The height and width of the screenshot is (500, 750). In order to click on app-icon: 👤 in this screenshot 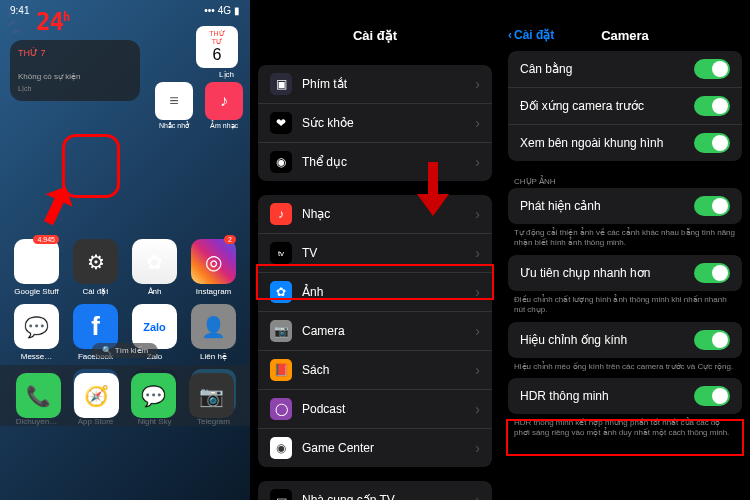, I will do `click(214, 326)`.